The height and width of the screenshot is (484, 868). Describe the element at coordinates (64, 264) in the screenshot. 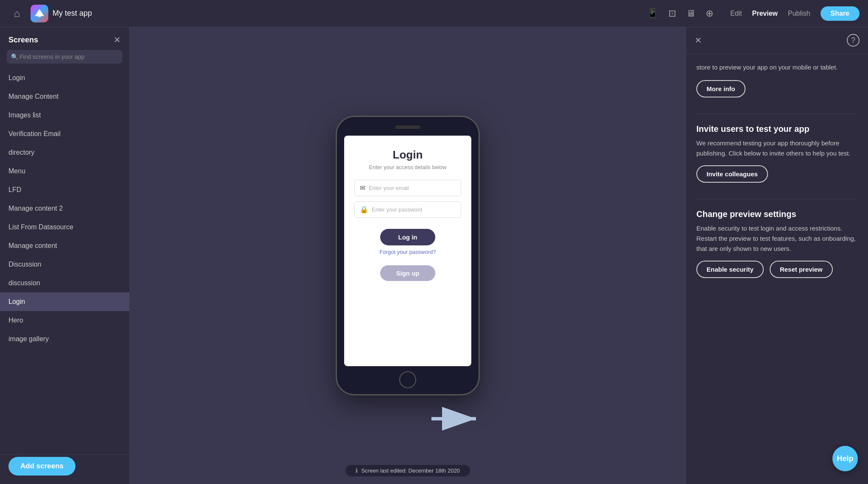

I see `sidebar-item-discussion-cap: Discussion` at that location.